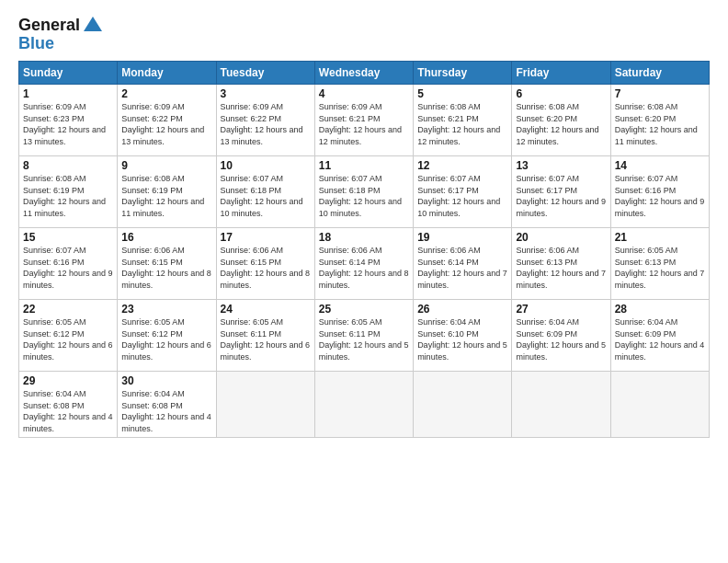 This screenshot has width=728, height=563. Describe the element at coordinates (364, 34) in the screenshot. I see `header: General Blue` at that location.